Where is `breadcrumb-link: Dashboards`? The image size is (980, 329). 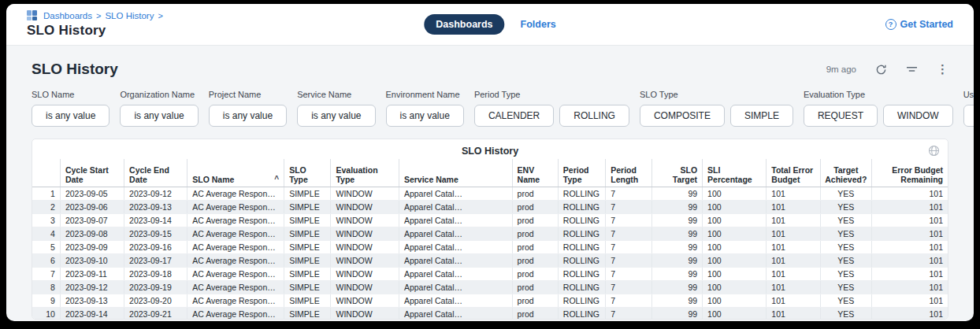
breadcrumb-link: Dashboards is located at coordinates (68, 16).